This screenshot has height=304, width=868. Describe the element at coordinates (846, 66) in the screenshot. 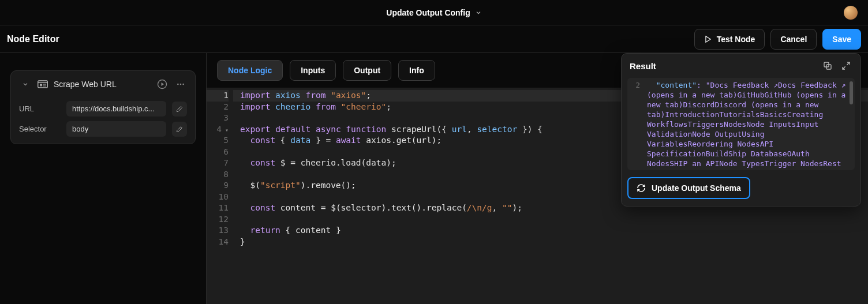

I see `expand-icon` at that location.